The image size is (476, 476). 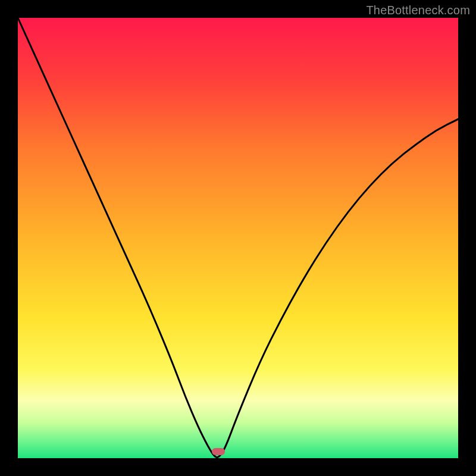 What do you see at coordinates (218, 452) in the screenshot?
I see `optimal-point-marker` at bounding box center [218, 452].